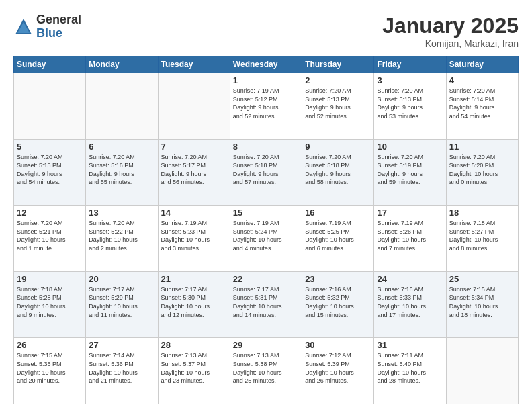 This screenshot has width=532, height=411. What do you see at coordinates (194, 236) in the screenshot?
I see `day-info: Sunrise: 7:19 AM Sunset: 5:23 PM Dayligh…` at bounding box center [194, 236].